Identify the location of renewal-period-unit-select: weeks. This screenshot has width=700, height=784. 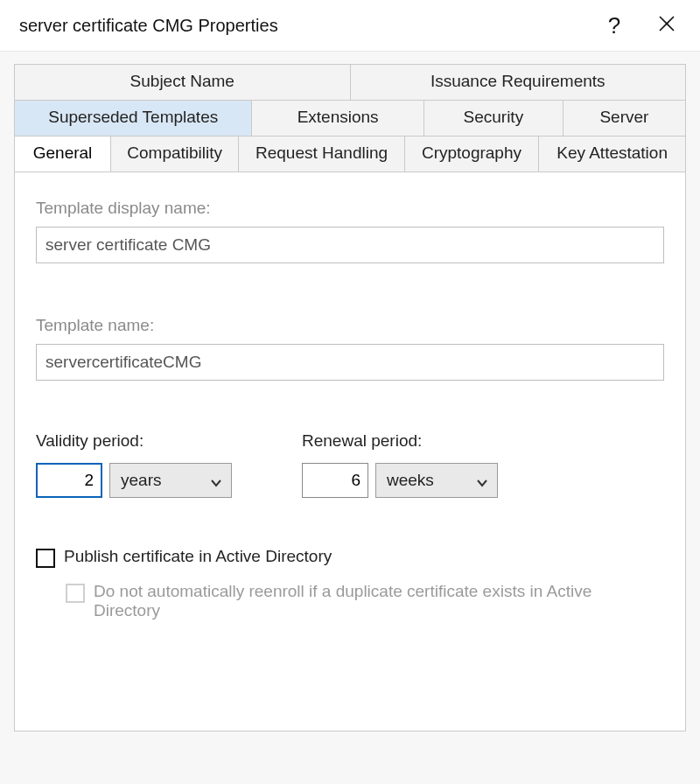
(437, 480).